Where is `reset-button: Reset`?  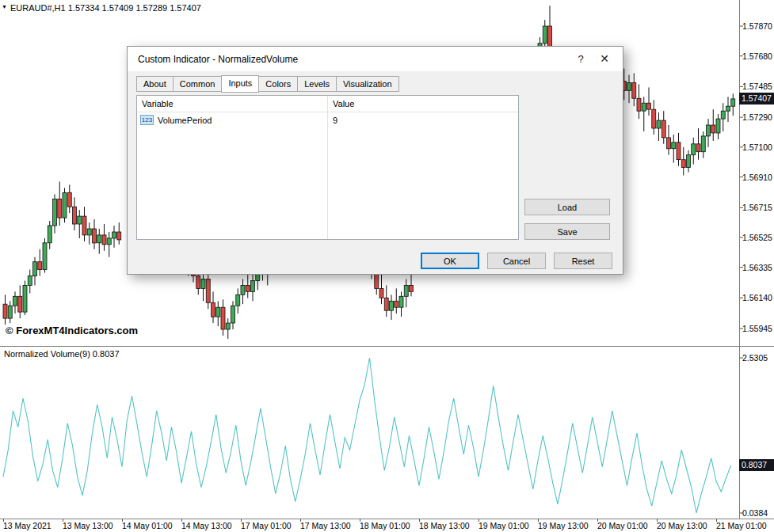
reset-button: Reset is located at coordinates (583, 261).